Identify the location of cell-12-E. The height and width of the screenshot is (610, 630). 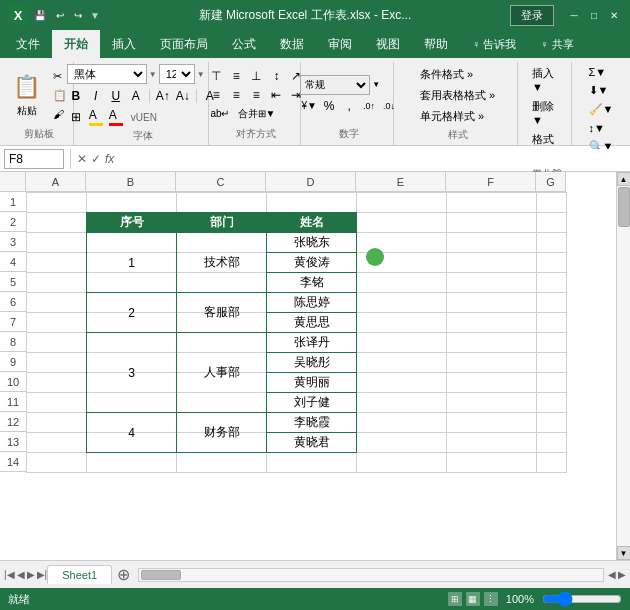
(402, 423).